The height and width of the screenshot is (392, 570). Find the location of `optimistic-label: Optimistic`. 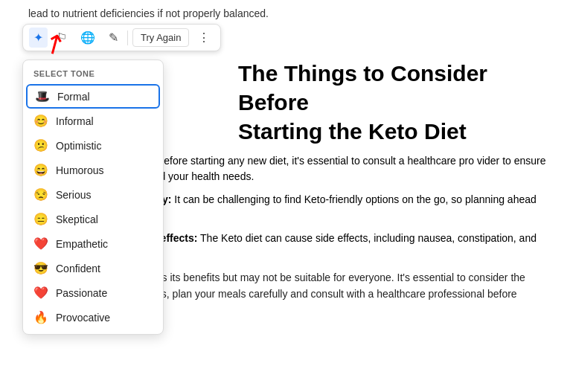

optimistic-label: Optimistic is located at coordinates (79, 146).